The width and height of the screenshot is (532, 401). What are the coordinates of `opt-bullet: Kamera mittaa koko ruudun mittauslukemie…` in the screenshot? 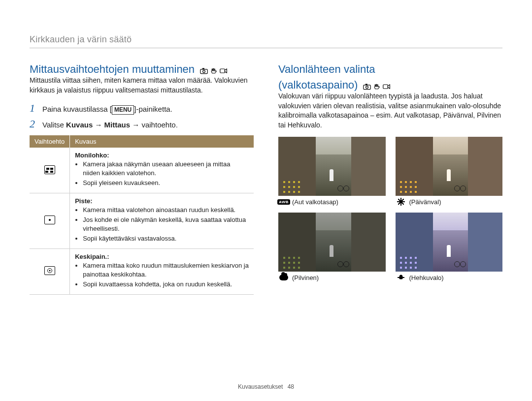 It's located at (166, 270).